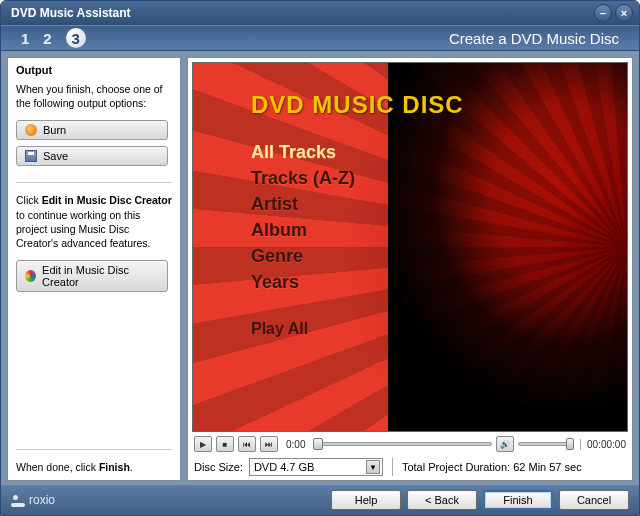  I want to click on music-disc-icon, so click(30, 276).